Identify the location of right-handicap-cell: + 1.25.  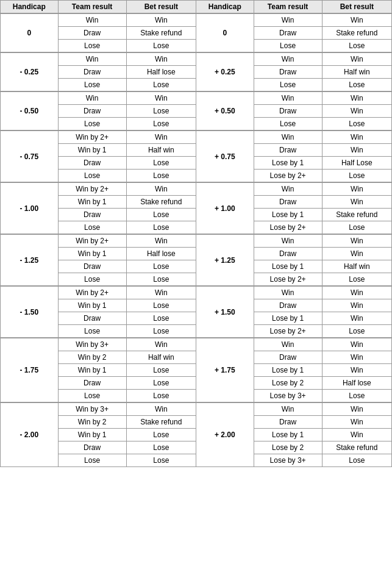
(224, 260).